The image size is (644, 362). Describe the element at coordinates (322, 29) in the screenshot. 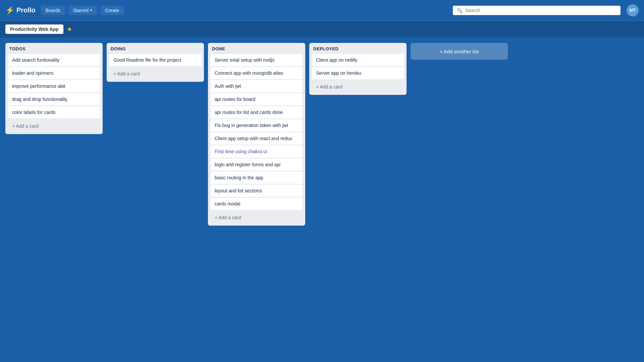

I see `board-title-bar: Productivity Web App ★` at that location.